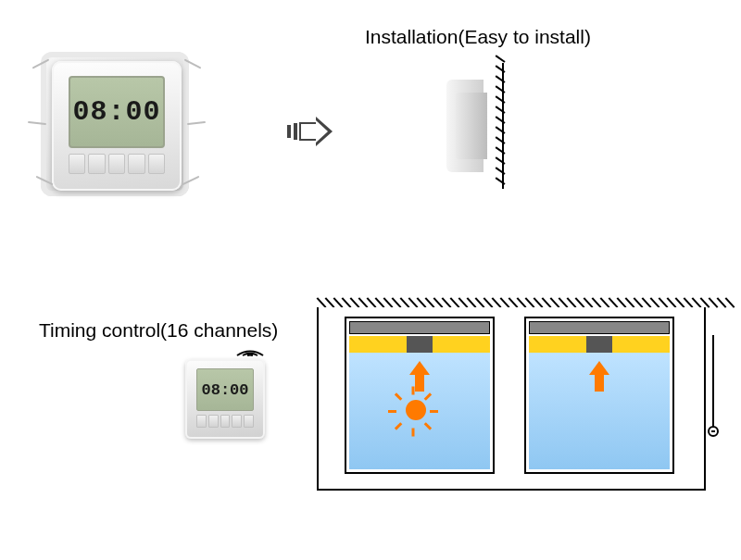 The width and height of the screenshot is (741, 560). What do you see at coordinates (416, 410) in the screenshot?
I see `sun-icon` at bounding box center [416, 410].